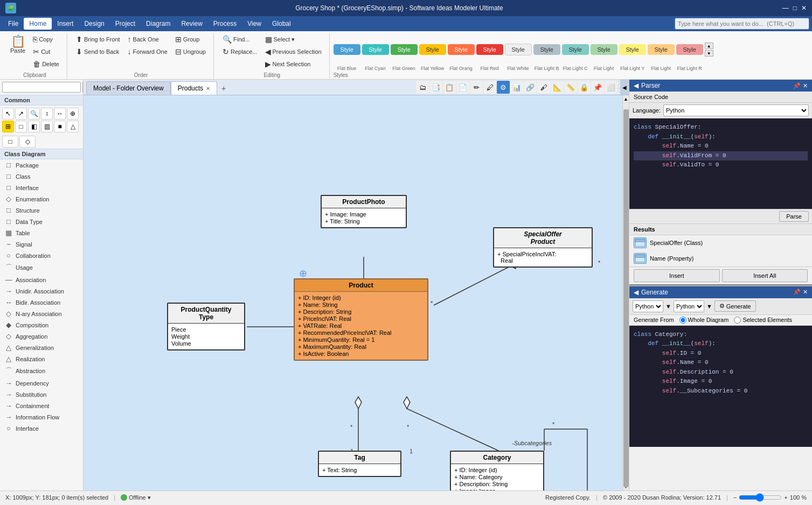  I want to click on menu-item-home: Home, so click(38, 24).